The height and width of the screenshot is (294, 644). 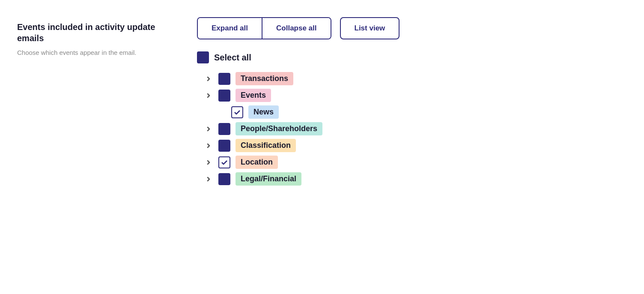 What do you see at coordinates (415, 79) in the screenshot?
I see `tree-item: Transactions` at bounding box center [415, 79].